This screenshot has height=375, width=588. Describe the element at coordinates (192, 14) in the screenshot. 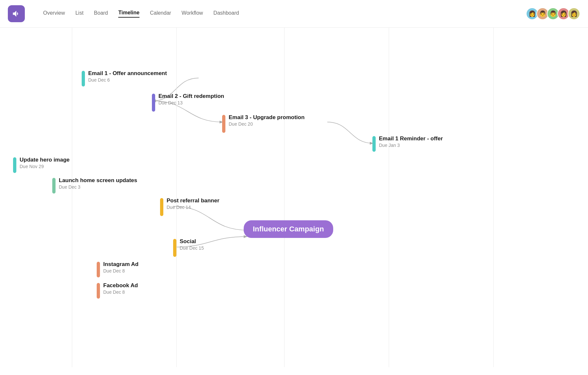

I see `nav-item-workflow: Workflow` at that location.